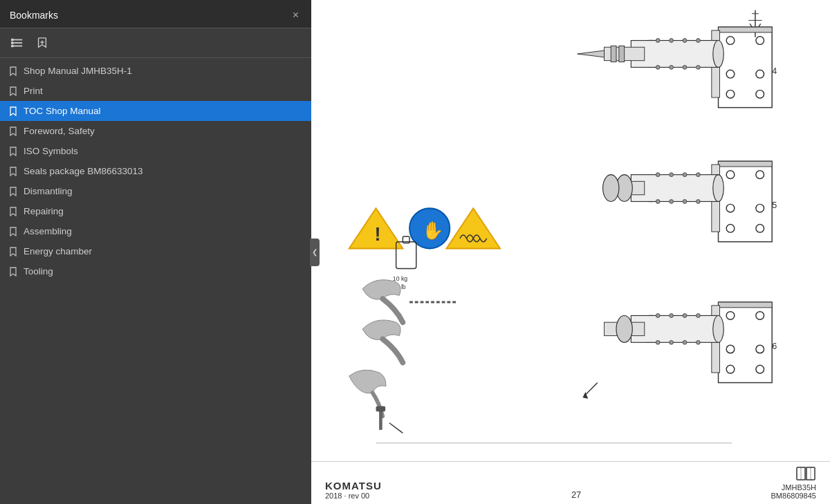 The height and width of the screenshot is (504, 830). I want to click on sidebar-item-iso-symbols: ISO Symbols, so click(156, 151).